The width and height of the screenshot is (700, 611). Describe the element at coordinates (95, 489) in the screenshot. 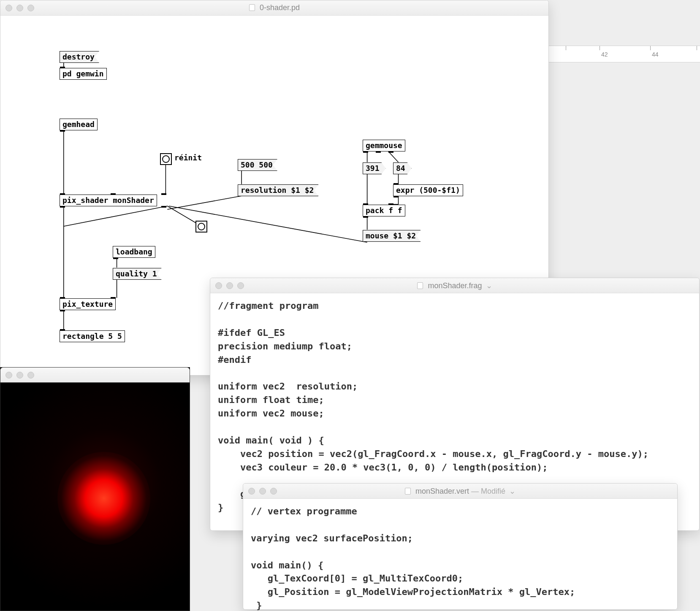

I see `gem-output-window` at that location.